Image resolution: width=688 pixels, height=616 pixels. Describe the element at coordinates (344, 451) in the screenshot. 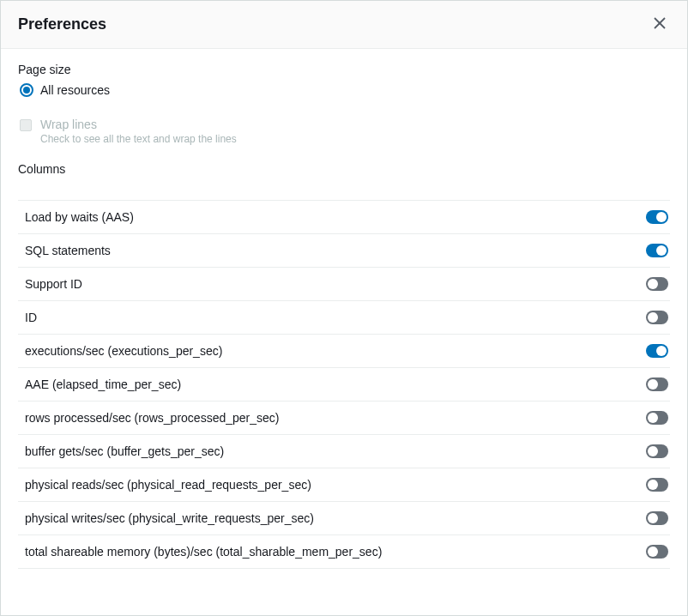

I see `column-row: buffer gets/sec (buffer_gets_per_sec)` at that location.